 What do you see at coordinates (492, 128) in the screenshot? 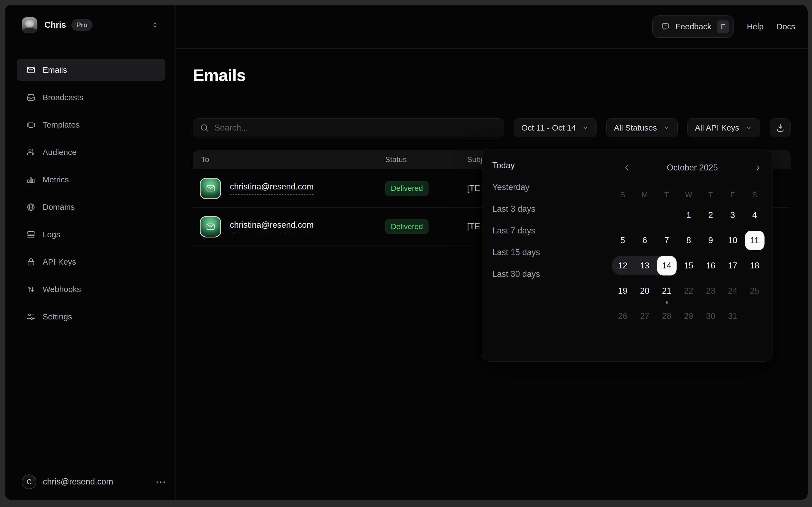
I see `filter-bar: Oct 11 - Oct 14 All Statuses All API Key…` at bounding box center [492, 128].